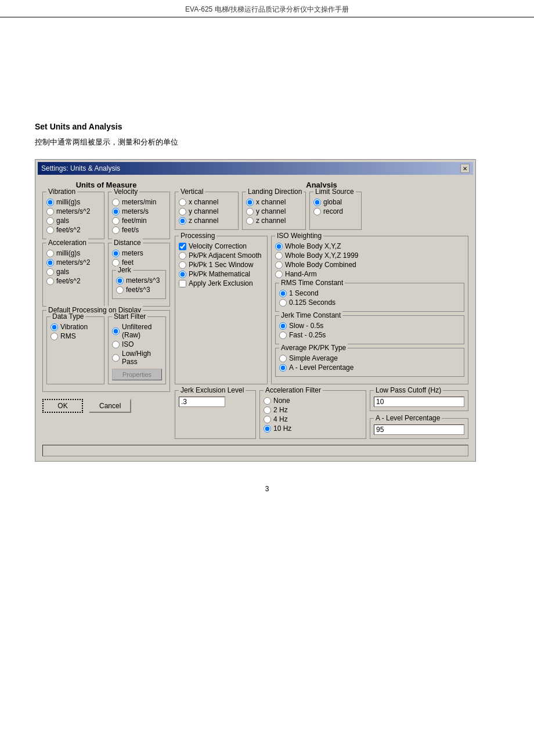 The image size is (534, 756). I want to click on radio-row: Slow - 0.5s, so click(370, 326).